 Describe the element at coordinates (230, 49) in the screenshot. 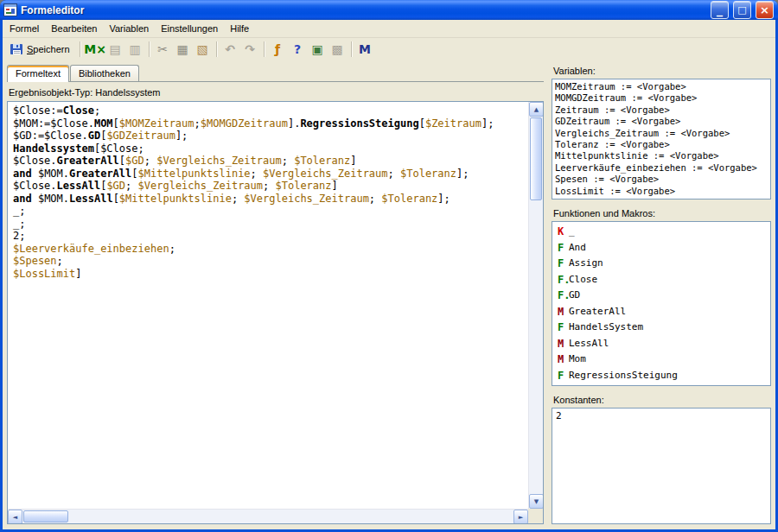

I see `toolbar-icons: M×▤▥✂▦▧↶↷ƒ?▣▩M` at that location.